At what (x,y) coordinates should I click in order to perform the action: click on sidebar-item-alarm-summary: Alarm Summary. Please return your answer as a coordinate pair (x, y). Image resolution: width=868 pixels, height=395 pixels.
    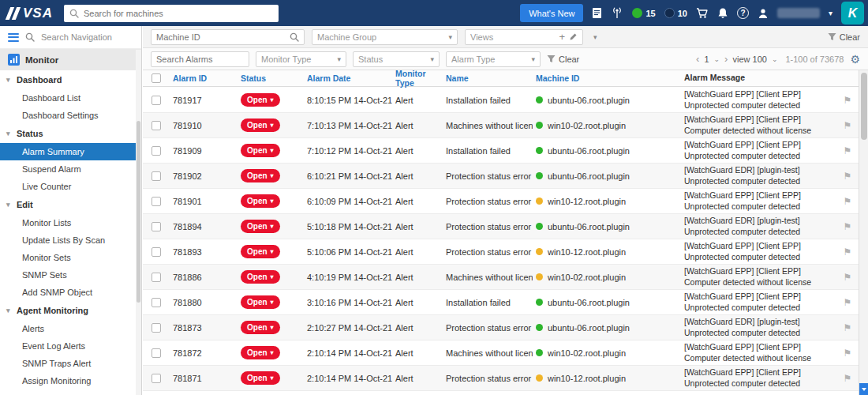
    Looking at the image, I should click on (71, 152).